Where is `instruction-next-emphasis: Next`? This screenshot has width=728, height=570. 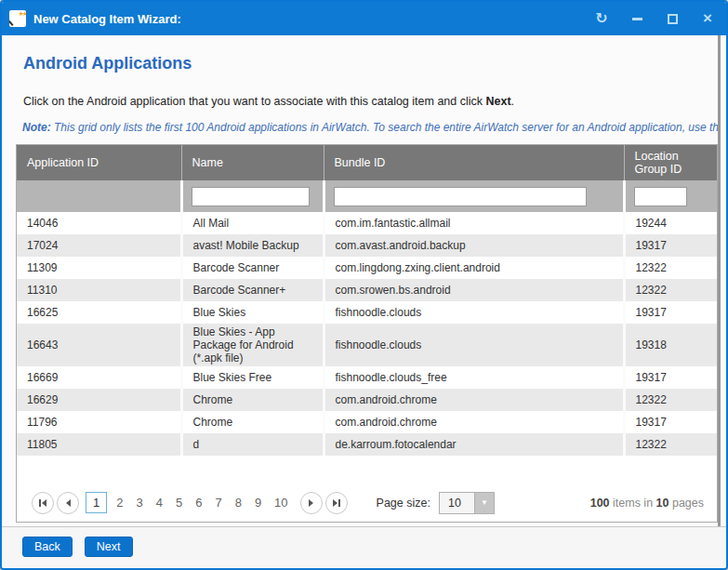 instruction-next-emphasis: Next is located at coordinates (498, 101).